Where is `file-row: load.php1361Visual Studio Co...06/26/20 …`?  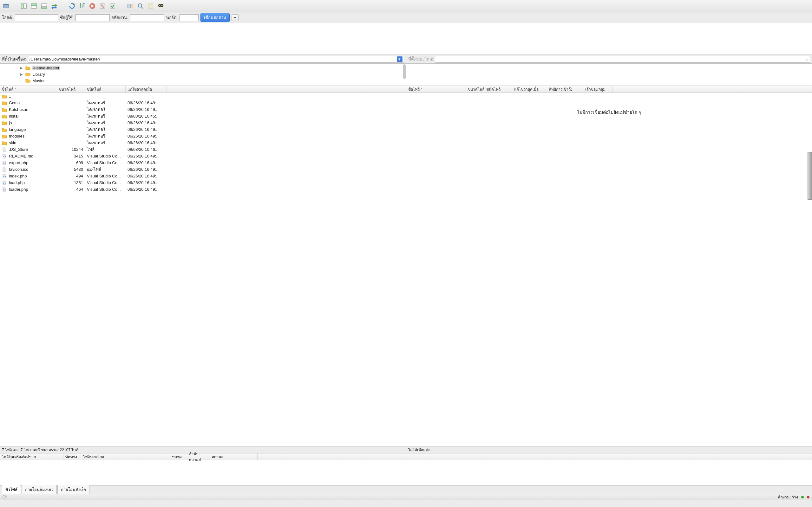 file-row: load.php1361Visual Studio Co...06/26/20 … is located at coordinates (203, 183).